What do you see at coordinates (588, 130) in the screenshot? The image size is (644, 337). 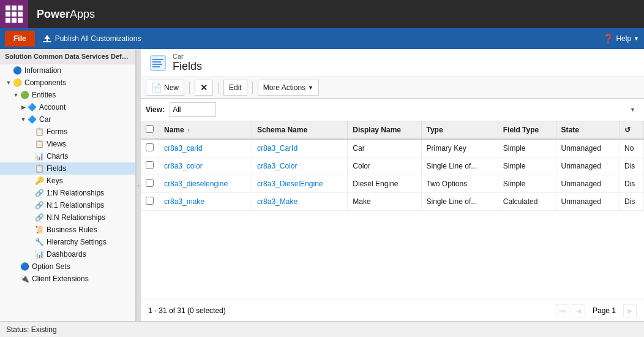 I see `state-column-header: State` at bounding box center [588, 130].